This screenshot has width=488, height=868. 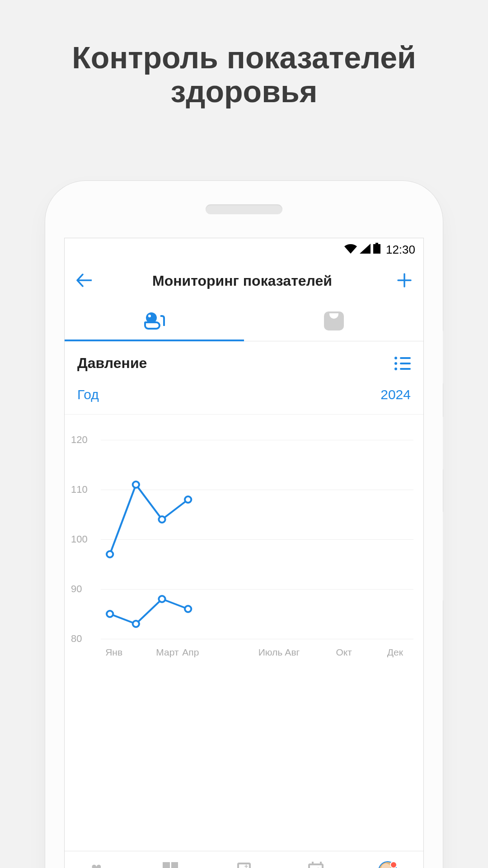 What do you see at coordinates (100, 865) in the screenshot?
I see `heart-icon` at bounding box center [100, 865].